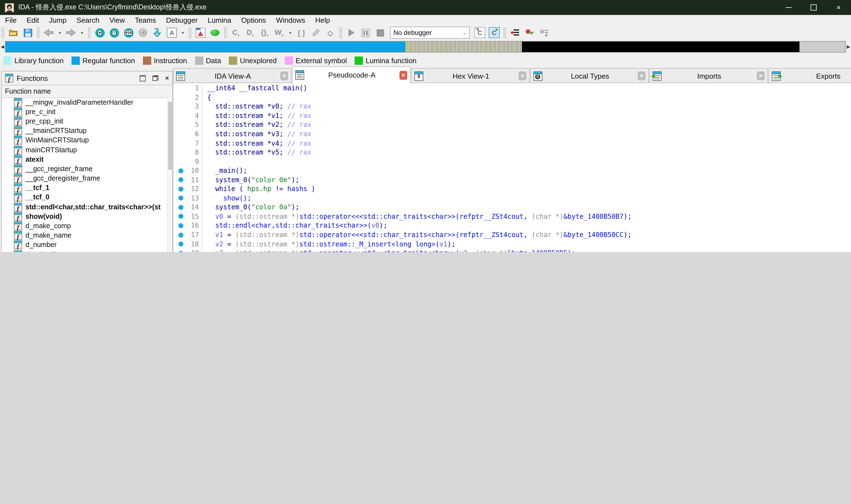 This screenshot has width=851, height=504. I want to click on code-line: 8 std::ostream *v5; // rax, so click(512, 152).